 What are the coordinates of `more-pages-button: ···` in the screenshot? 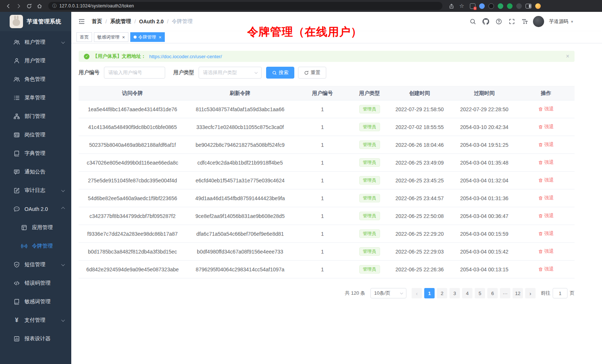 It's located at (505, 293).